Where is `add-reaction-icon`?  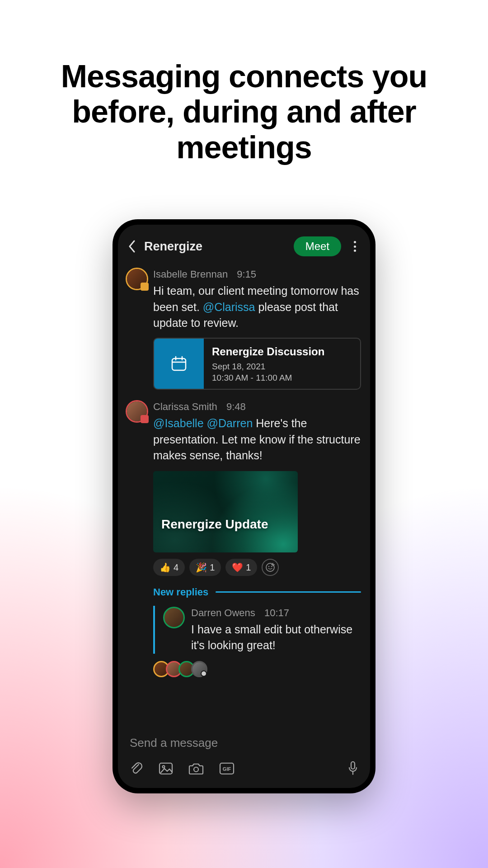
add-reaction-icon is located at coordinates (270, 567).